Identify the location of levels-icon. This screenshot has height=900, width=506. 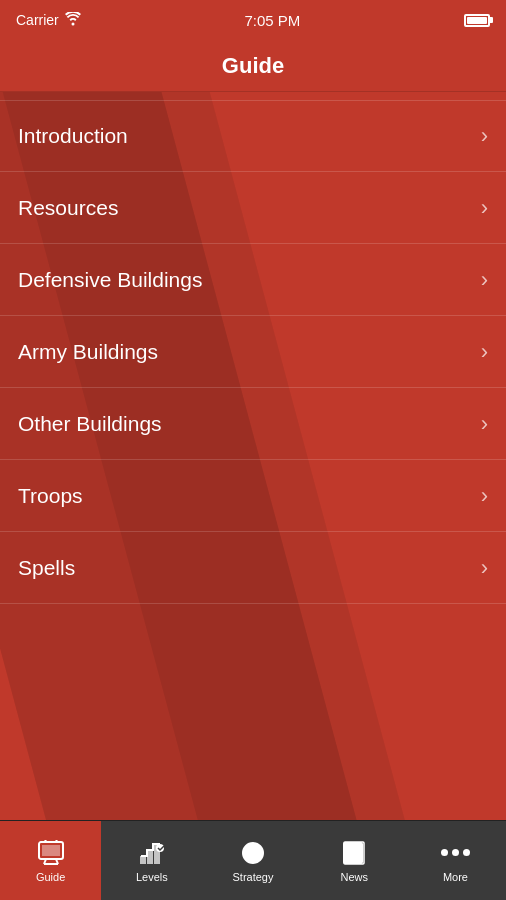
(152, 853).